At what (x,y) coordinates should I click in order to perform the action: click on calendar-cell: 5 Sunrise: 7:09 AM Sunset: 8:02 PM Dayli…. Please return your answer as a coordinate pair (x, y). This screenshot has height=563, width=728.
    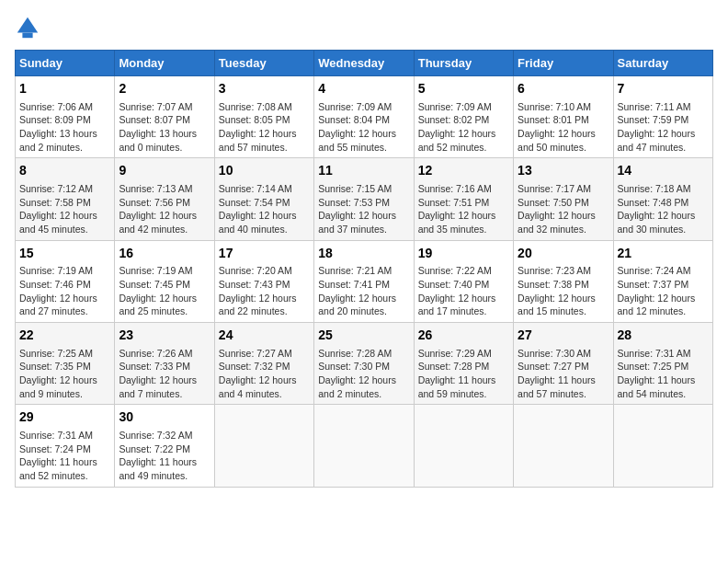
    Looking at the image, I should click on (463, 118).